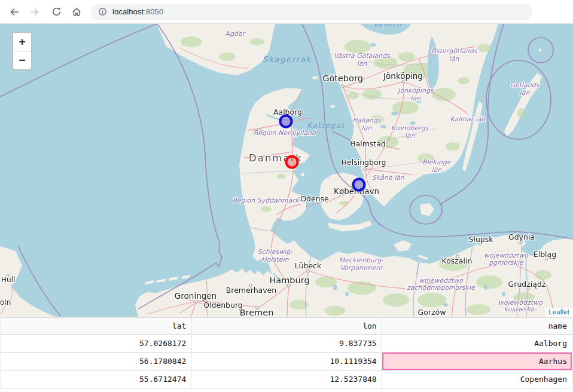 This screenshot has width=573, height=392. What do you see at coordinates (276, 252) in the screenshot?
I see `region-label: Schleswig-` at bounding box center [276, 252].